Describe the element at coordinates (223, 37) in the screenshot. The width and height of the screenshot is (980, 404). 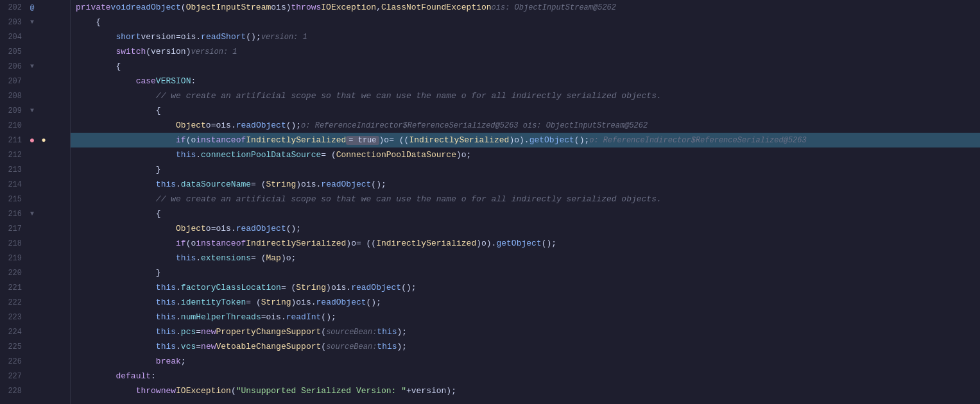
I see `token-fn: readShort` at that location.